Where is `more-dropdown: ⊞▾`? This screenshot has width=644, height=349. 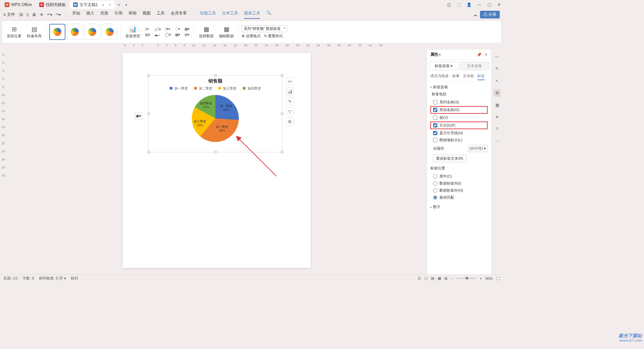
more-dropdown: ⊞▾ is located at coordinates (187, 35).